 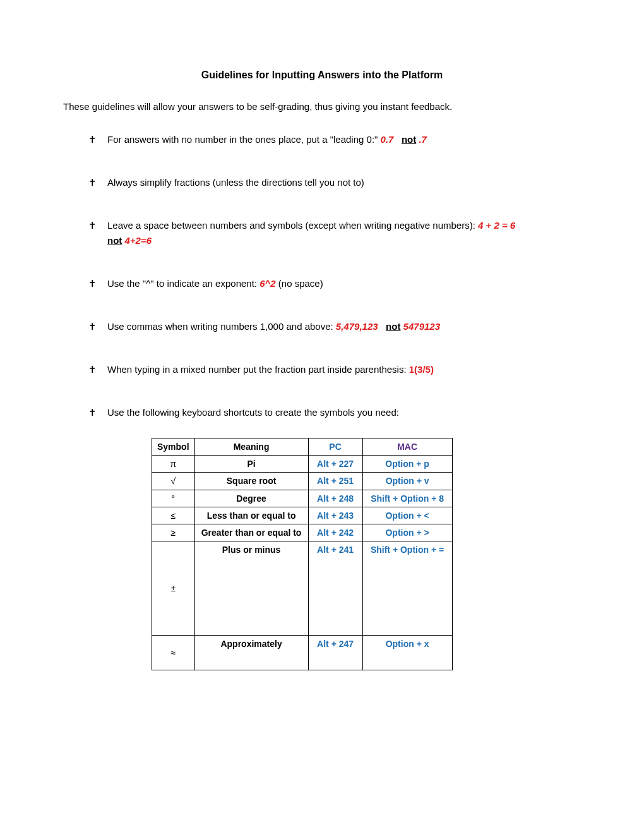 I want to click on pc-cell: Alt + 242, so click(x=335, y=532).